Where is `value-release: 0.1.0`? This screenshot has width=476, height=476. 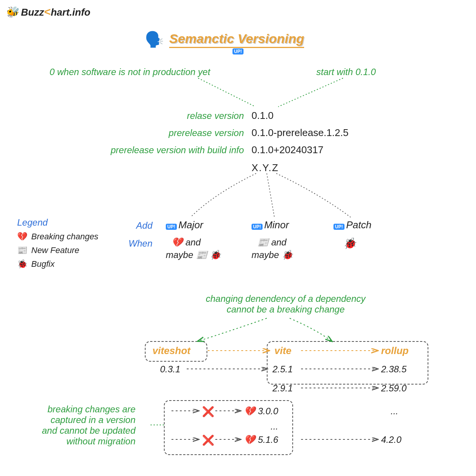 value-release: 0.1.0 is located at coordinates (263, 116).